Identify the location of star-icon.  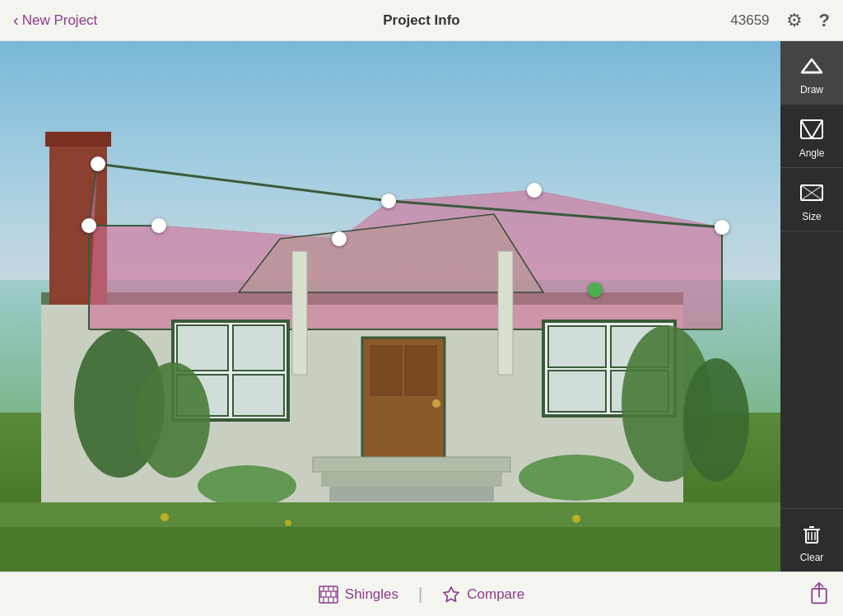
(451, 595).